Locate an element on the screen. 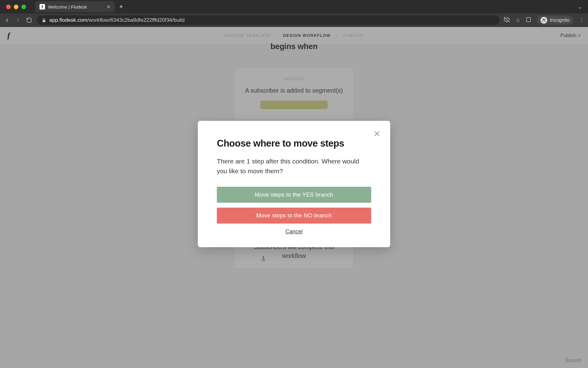  modal-title: Choose where to move steps is located at coordinates (294, 144).